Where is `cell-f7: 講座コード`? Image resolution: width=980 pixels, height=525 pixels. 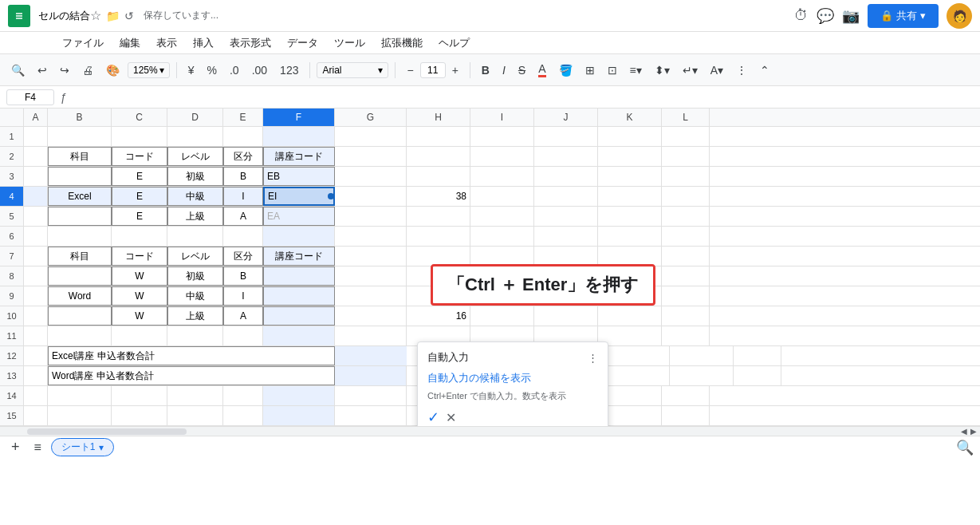
cell-f7: 講座コード is located at coordinates (299, 256).